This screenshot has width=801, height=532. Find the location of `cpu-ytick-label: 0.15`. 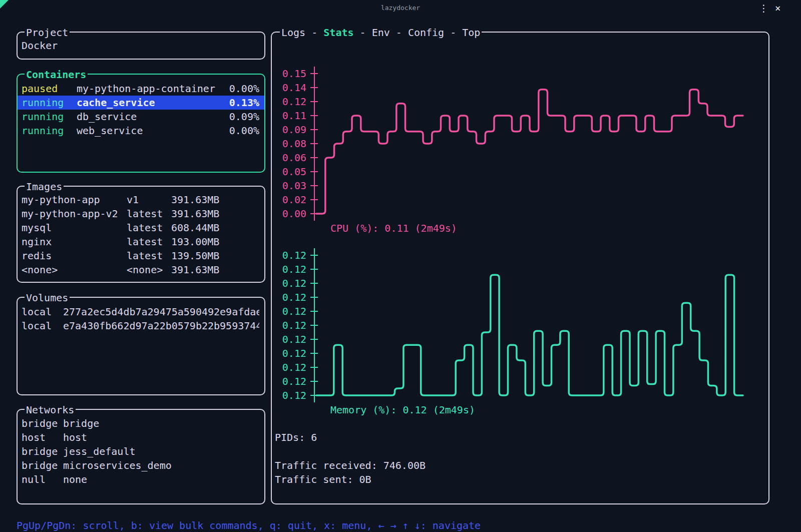

cpu-ytick-label: 0.15 is located at coordinates (289, 74).